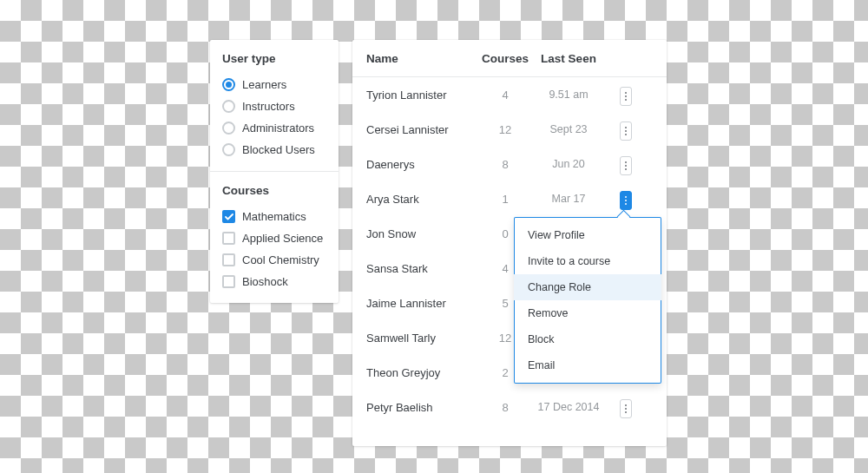 The width and height of the screenshot is (868, 473). What do you see at coordinates (423, 408) in the screenshot?
I see `cell-name: Petyr Baelish` at bounding box center [423, 408].